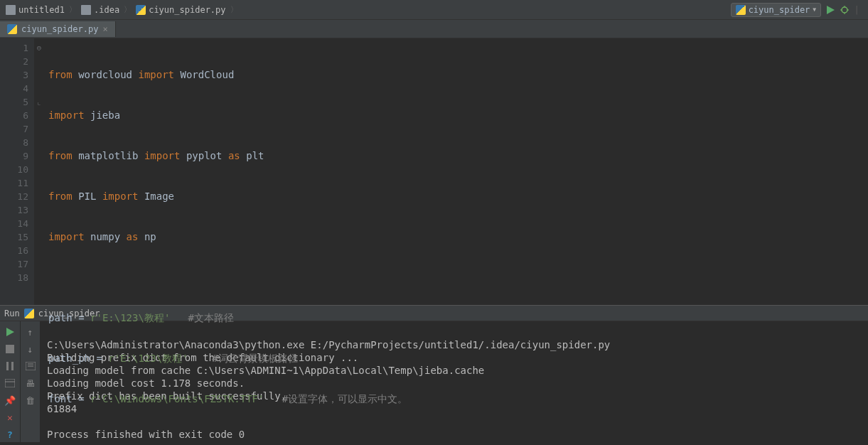  I want to click on line-number: 16, so click(16, 250).